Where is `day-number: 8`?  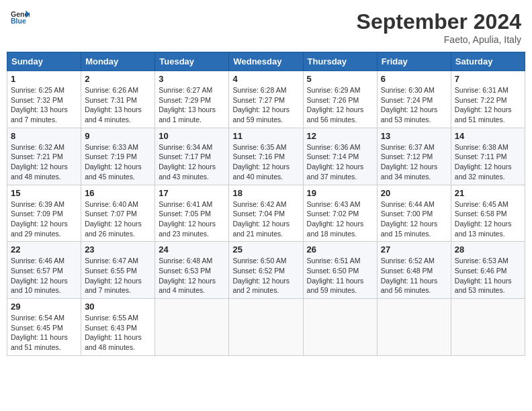 day-number: 8 is located at coordinates (44, 136).